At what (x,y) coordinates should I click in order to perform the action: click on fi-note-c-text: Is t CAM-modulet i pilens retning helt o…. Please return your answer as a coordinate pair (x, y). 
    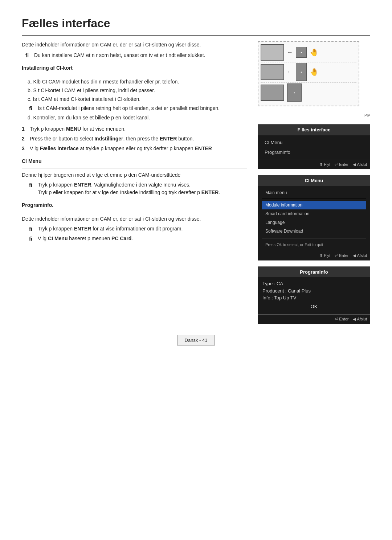
    Looking at the image, I should click on (128, 108).